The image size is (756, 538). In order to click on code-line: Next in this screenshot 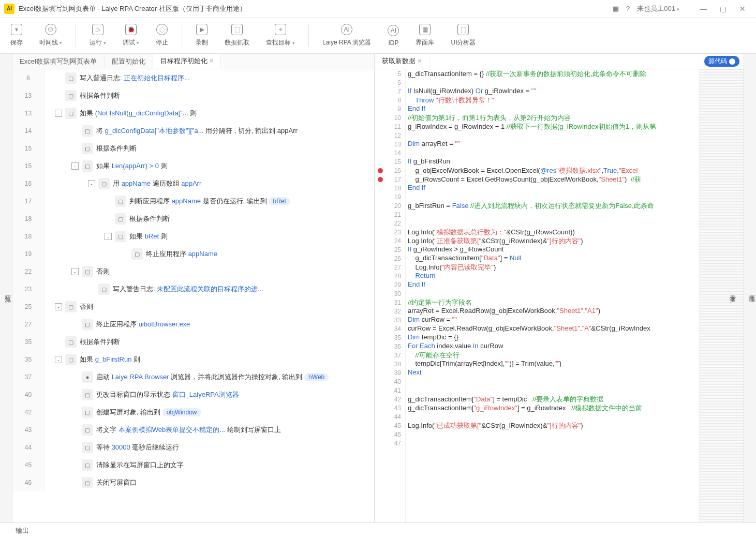, I will do `click(554, 372)`.